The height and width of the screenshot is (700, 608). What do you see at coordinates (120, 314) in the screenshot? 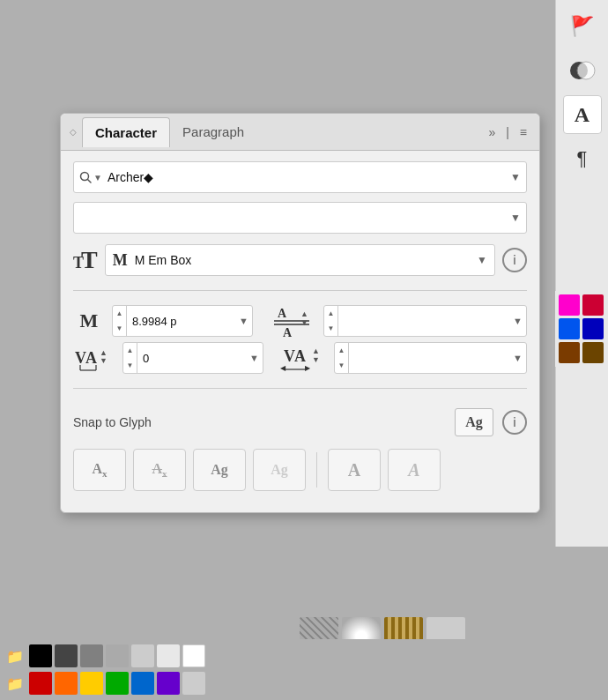
I see `font-size-up: ▲` at bounding box center [120, 314].